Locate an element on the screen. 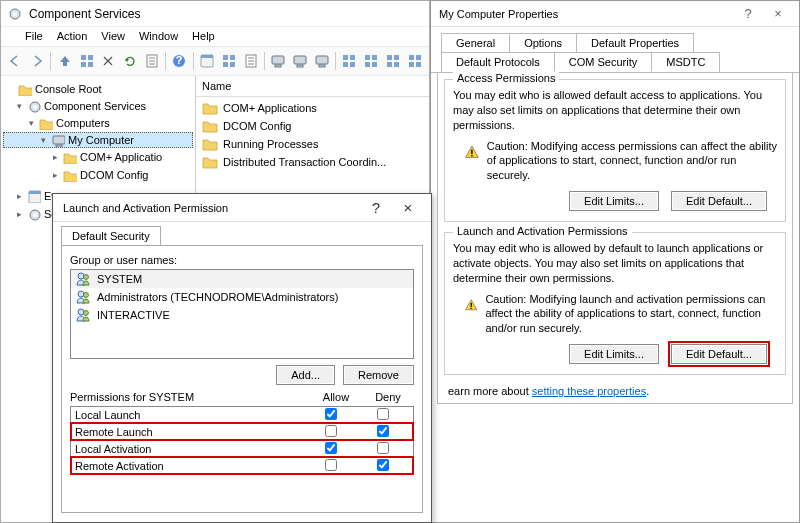 The height and width of the screenshot is (523, 800). tb-fwd is located at coordinates (38, 61).